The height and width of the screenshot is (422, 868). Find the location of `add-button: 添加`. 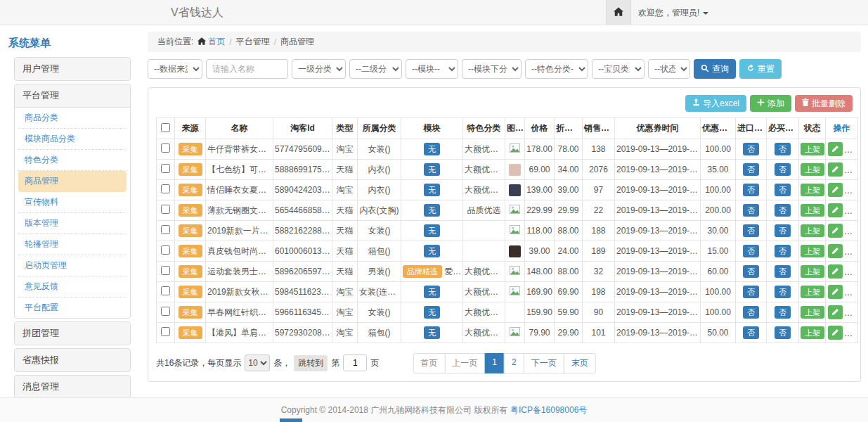

add-button: 添加 is located at coordinates (770, 103).